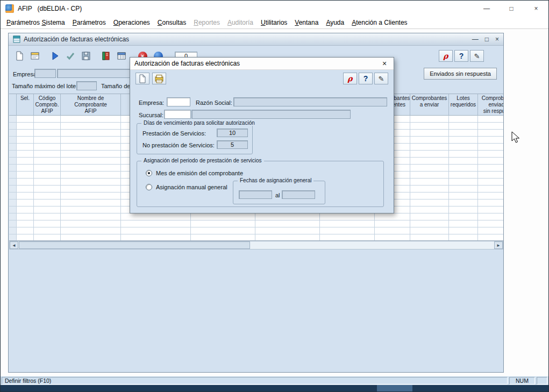 The image size is (549, 392). What do you see at coordinates (35, 56) in the screenshot?
I see `form-properties-icon` at bounding box center [35, 56].